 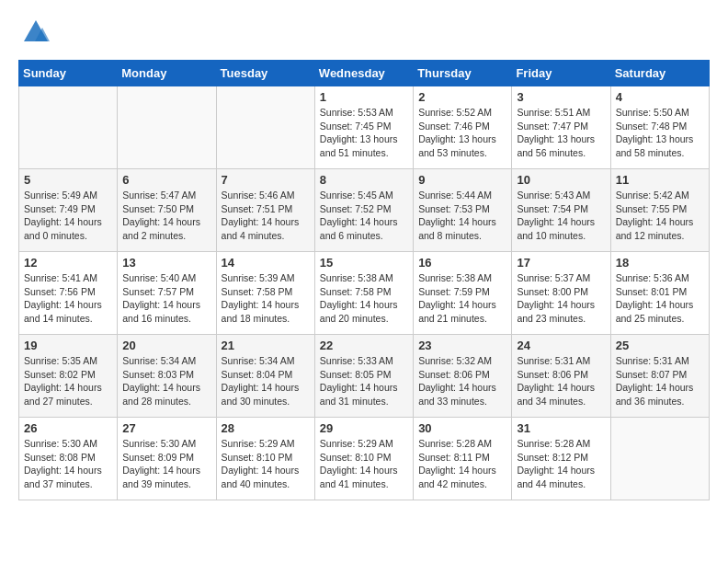 I want to click on calendar-header-row: SundayMondayTuesdayWednesdayThursdayFrid…, so click(x=364, y=74).